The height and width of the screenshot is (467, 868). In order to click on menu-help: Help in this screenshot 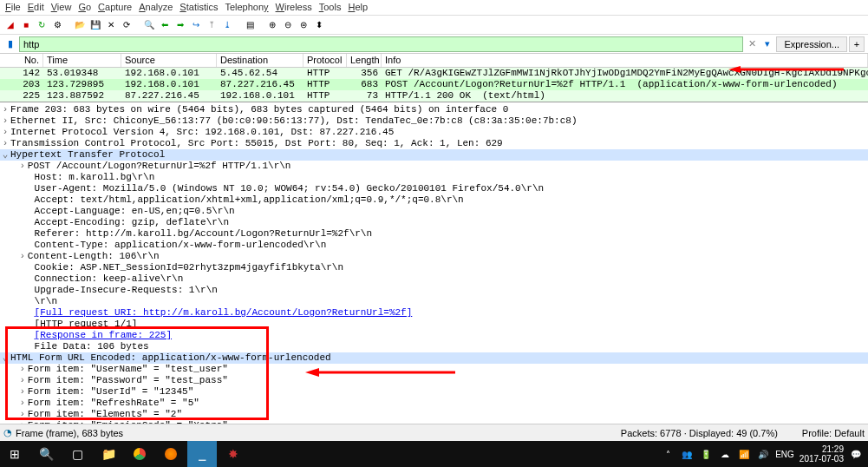, I will do `click(357, 7)`.